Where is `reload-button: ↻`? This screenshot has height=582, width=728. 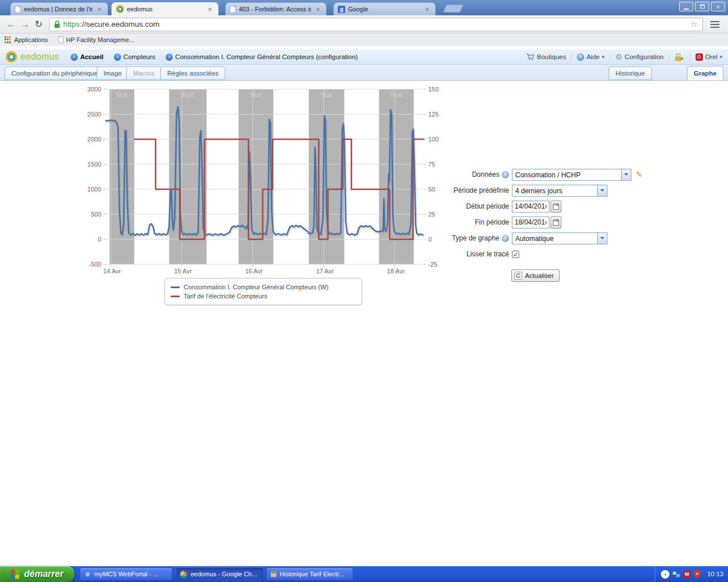
reload-button: ↻ is located at coordinates (39, 24).